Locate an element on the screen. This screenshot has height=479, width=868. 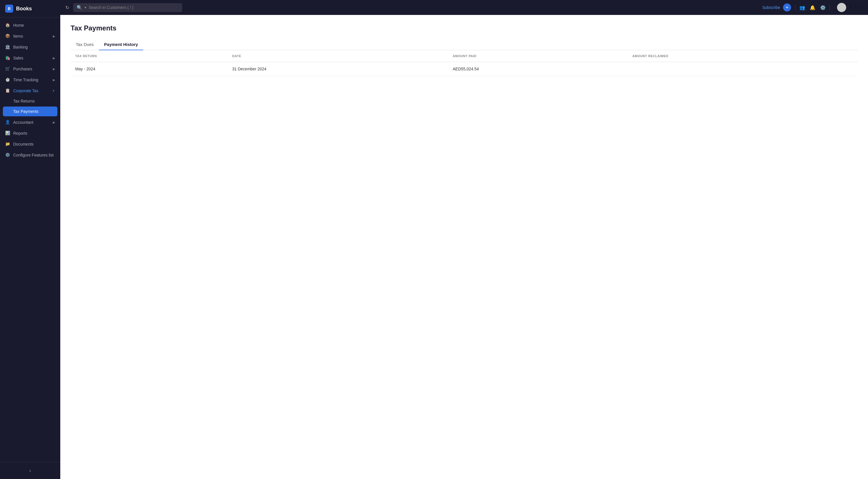
corporate-tax-icon: 📋 is located at coordinates (8, 91).